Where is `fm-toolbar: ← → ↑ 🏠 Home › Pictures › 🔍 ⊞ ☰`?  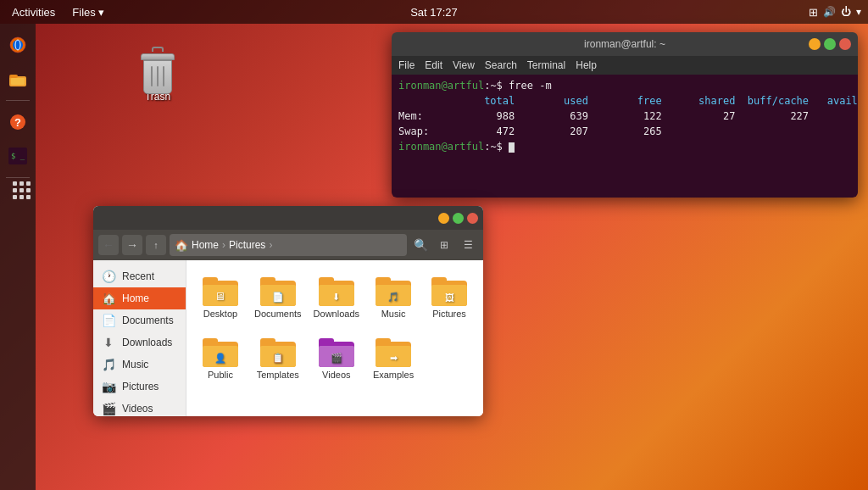 fm-toolbar: ← → ↑ 🏠 Home › Pictures › 🔍 ⊞ ☰ is located at coordinates (288, 245).